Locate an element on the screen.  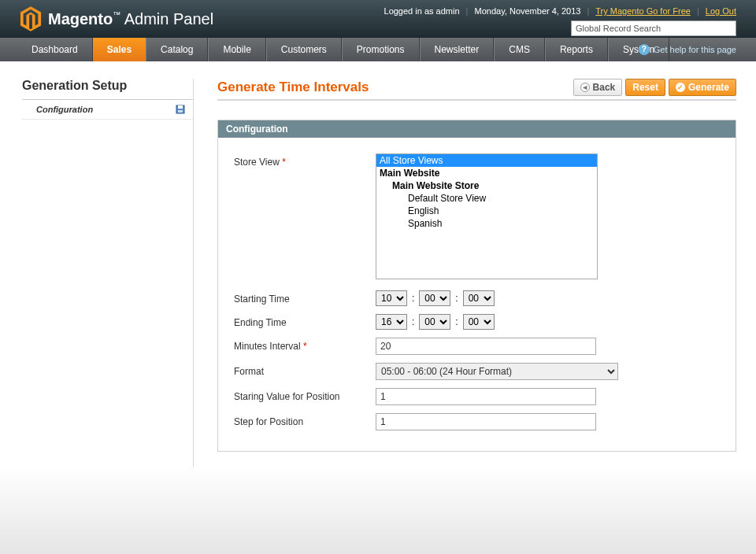
nav-catalog: Catalog is located at coordinates (176, 50).